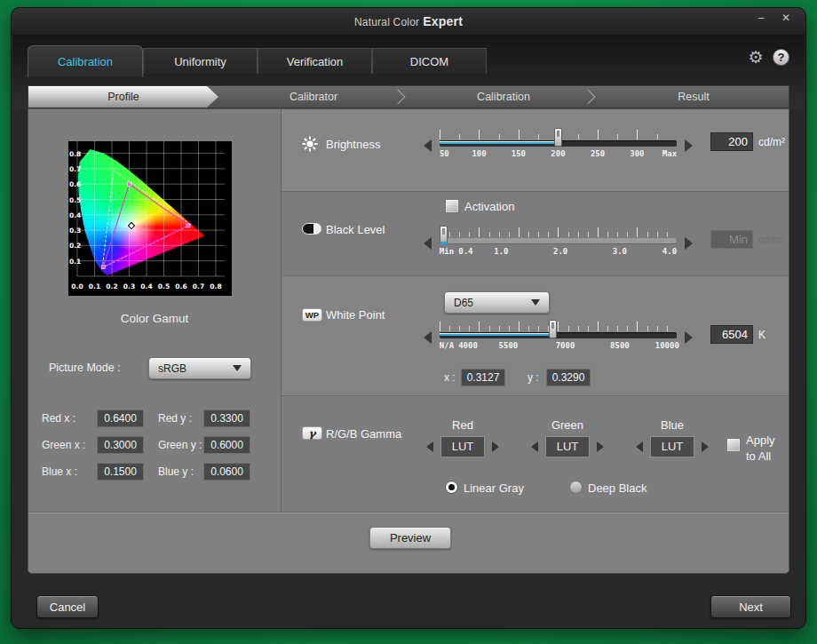  What do you see at coordinates (227, 445) in the screenshot?
I see `green-y-field: 0.6000` at bounding box center [227, 445].